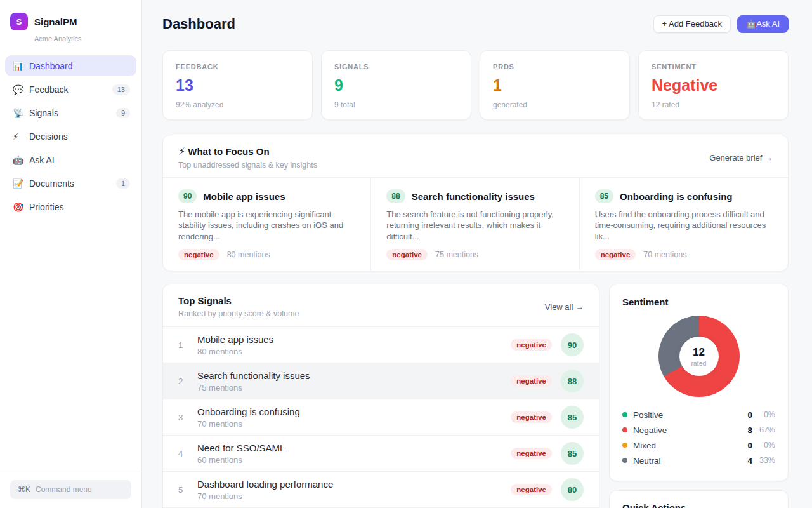  I want to click on signal-rank: 1, so click(188, 345).